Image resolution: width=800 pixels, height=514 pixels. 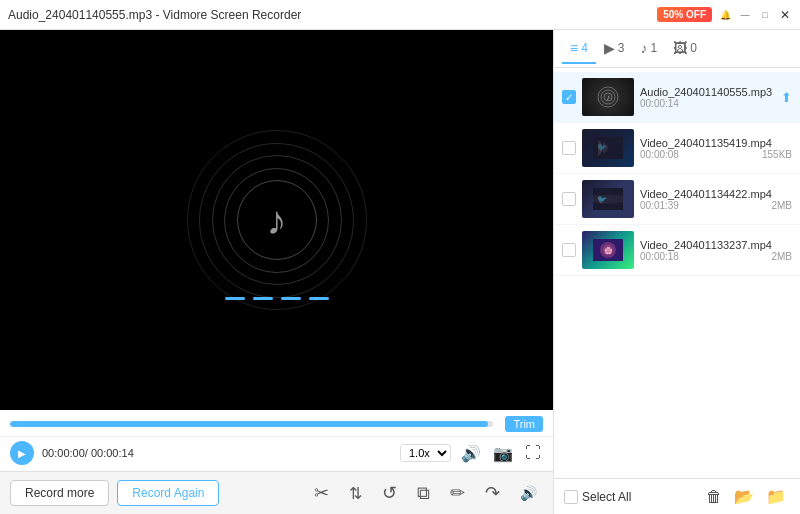 What do you see at coordinates (724, 14) in the screenshot?
I see `title-bar-right: 50% OFF 🔔 — □ ✕` at bounding box center [724, 14].